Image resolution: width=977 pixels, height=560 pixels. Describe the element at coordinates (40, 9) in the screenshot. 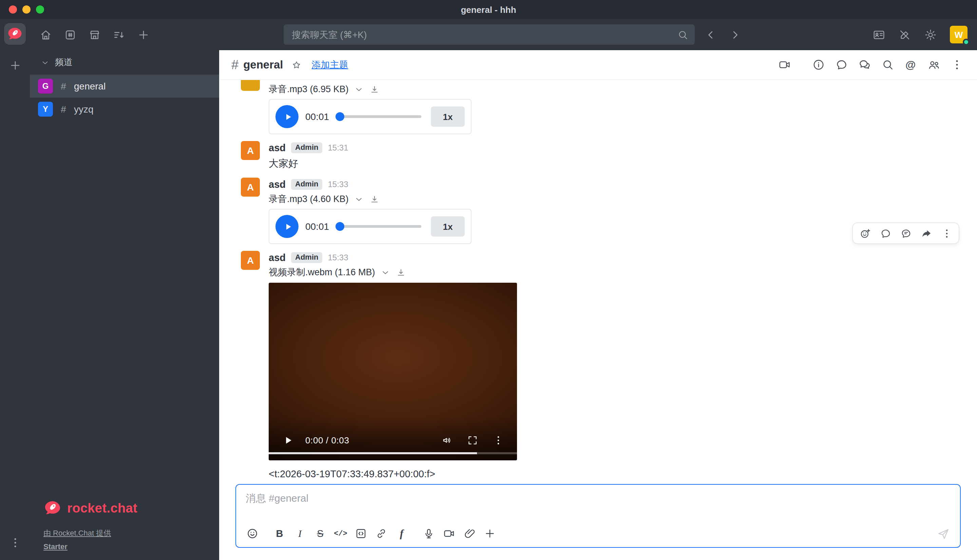

I see `zoom-window-button` at that location.